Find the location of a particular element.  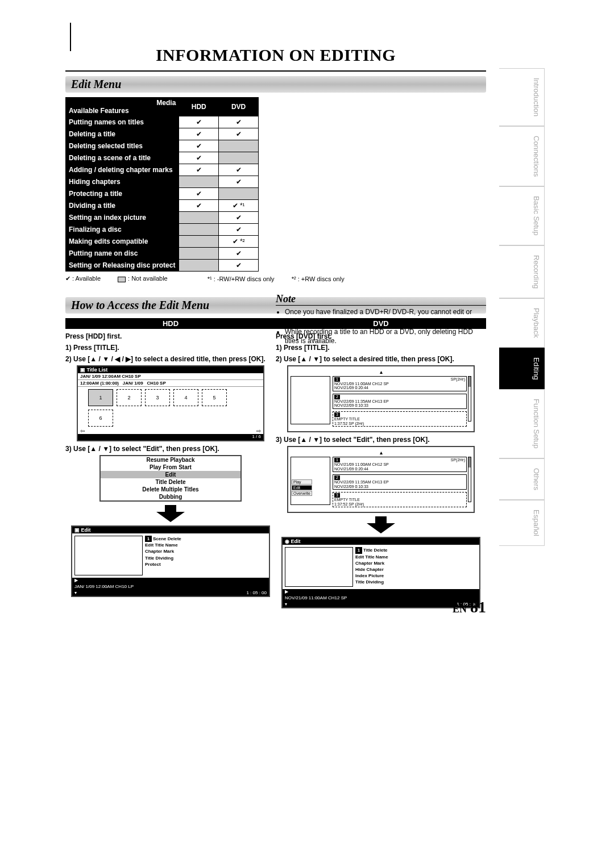

legend: ✔ : Available : Not available *¹ : -RW/+… is located at coordinates (276, 278).